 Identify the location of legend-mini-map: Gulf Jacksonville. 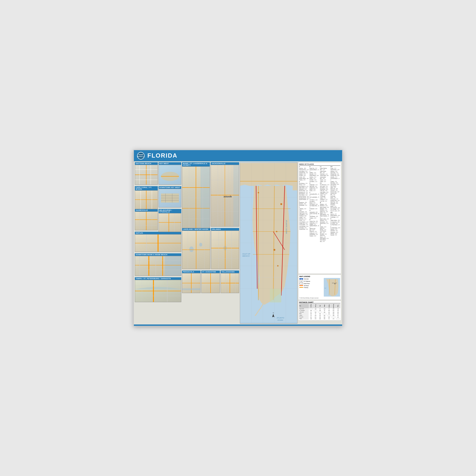
(332, 287).